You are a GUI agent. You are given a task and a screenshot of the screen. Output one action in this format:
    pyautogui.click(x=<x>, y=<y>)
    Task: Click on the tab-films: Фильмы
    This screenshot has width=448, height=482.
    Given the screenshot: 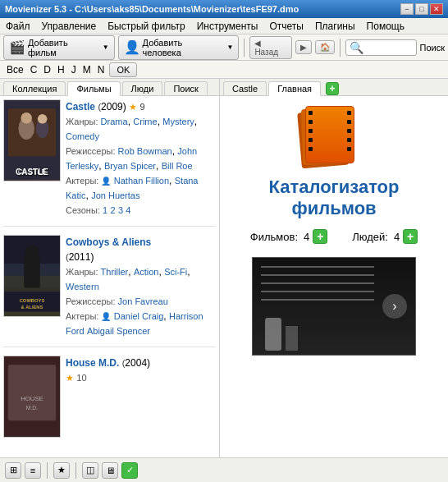 What is the action you would take?
    pyautogui.click(x=94, y=89)
    